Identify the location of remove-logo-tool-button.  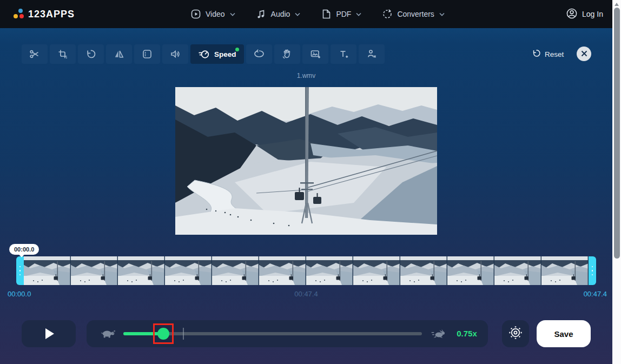
(372, 54).